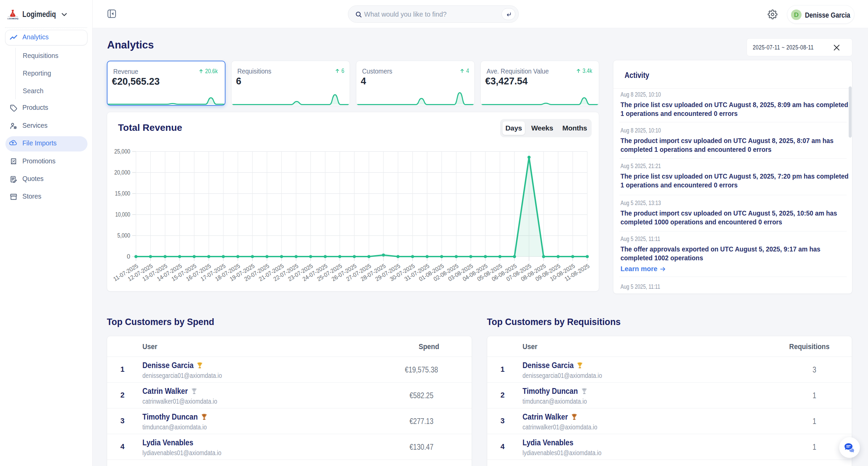  Describe the element at coordinates (124, 236) in the screenshot. I see `svg-text: 5,000` at that location.